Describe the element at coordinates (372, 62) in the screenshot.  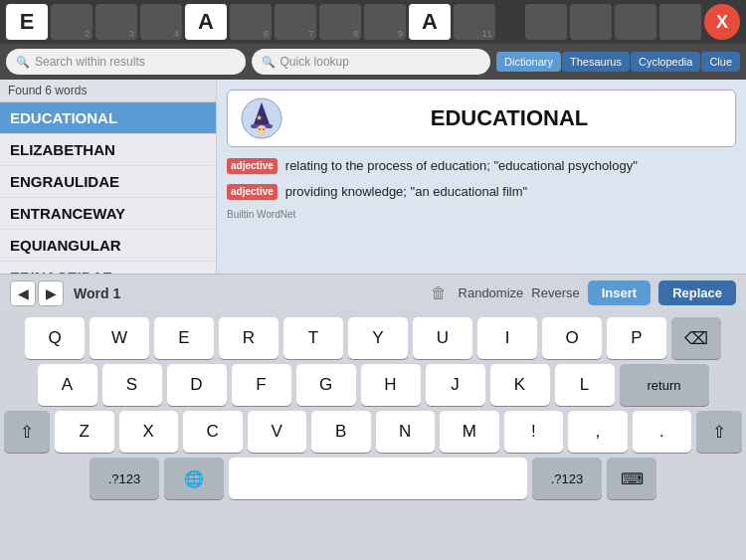
I see `quick-lookup-box: 🔍 Quick lookup` at that location.